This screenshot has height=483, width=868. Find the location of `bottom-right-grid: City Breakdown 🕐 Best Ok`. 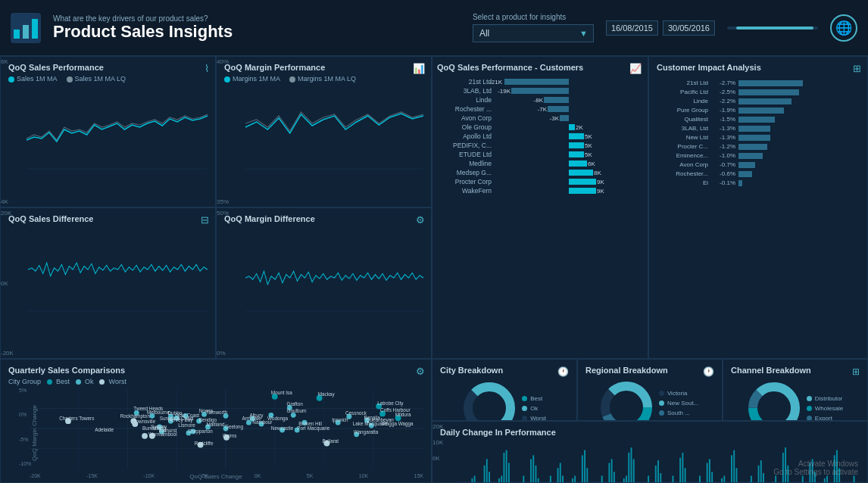

bottom-right-grid: City Breakdown 🕐 Best Ok is located at coordinates (650, 421).